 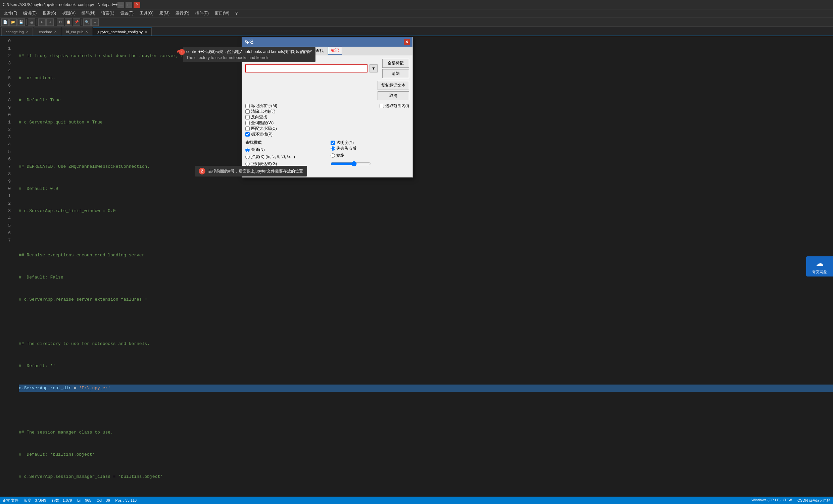 I want to click on toolbar-new: 📄, so click(x=5, y=22).